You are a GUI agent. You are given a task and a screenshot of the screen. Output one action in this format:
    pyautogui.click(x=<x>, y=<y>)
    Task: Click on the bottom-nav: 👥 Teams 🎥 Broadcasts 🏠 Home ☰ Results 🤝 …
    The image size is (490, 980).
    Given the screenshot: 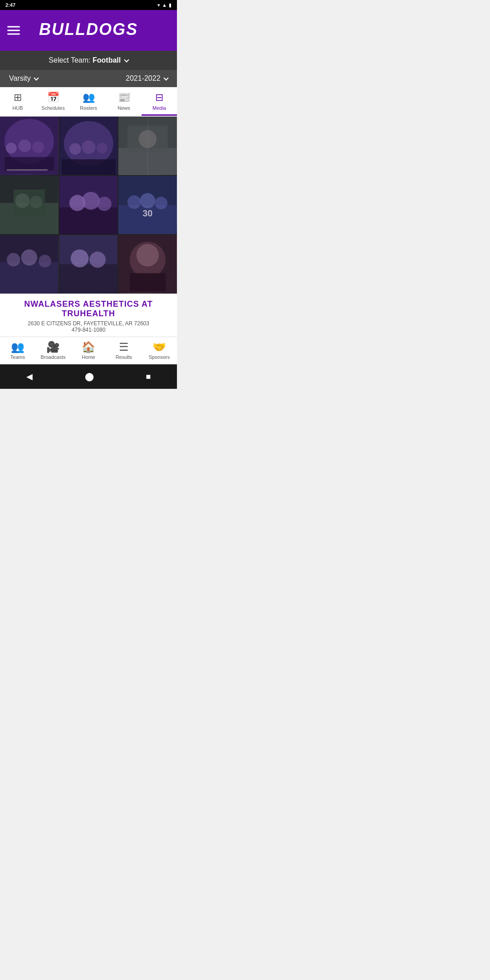 What is the action you would take?
    pyautogui.click(x=88, y=350)
    